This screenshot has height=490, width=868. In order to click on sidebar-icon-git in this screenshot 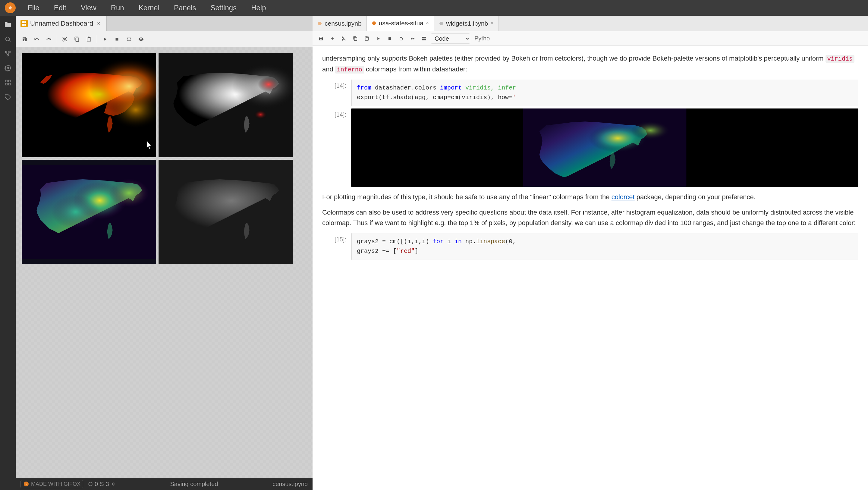, I will do `click(8, 54)`.